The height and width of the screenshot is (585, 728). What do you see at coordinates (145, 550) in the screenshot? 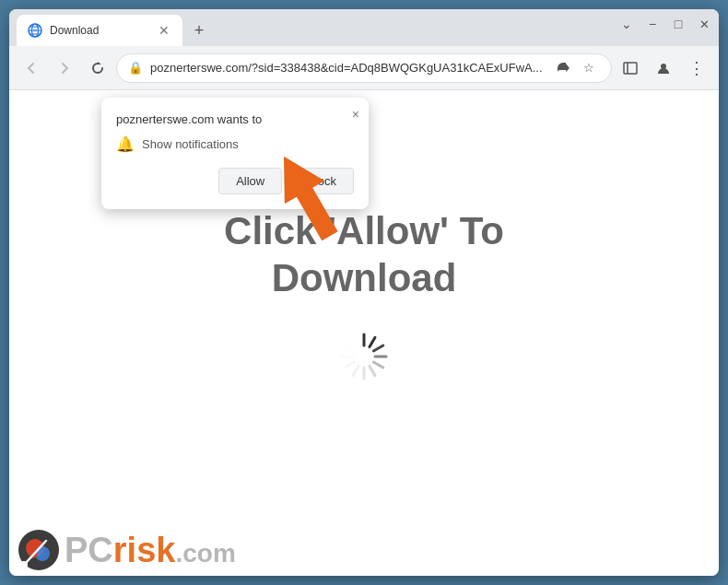
I see `pcrisk-risk-text: risk` at bounding box center [145, 550].